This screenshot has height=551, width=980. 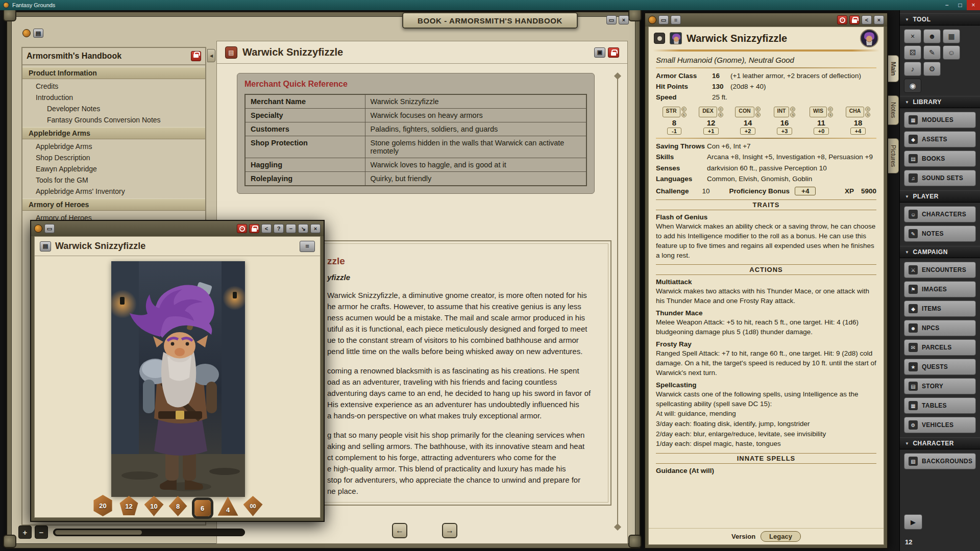 What do you see at coordinates (893, 68) in the screenshot?
I see `npc-tab: Main` at bounding box center [893, 68].